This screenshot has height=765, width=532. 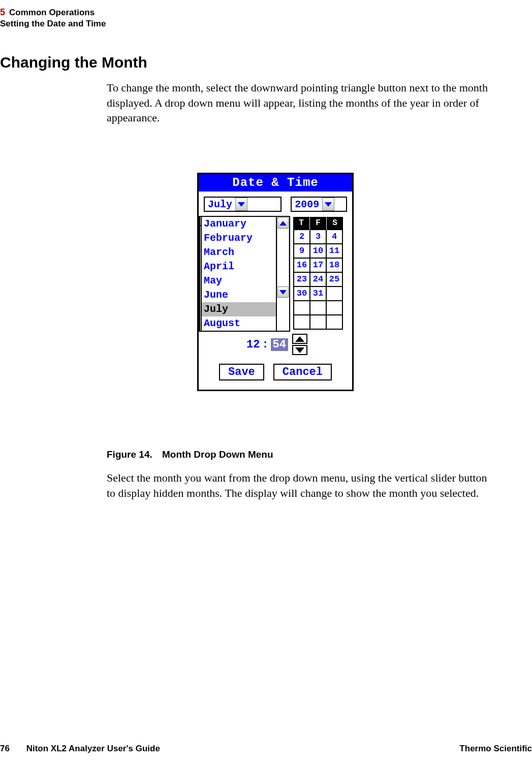 I want to click on time-spinner, so click(x=300, y=344).